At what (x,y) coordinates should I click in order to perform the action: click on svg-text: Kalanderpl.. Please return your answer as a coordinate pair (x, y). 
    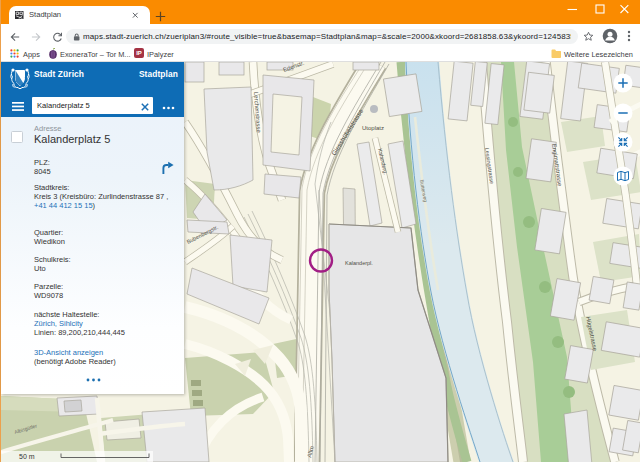
    Looking at the image, I should click on (359, 263).